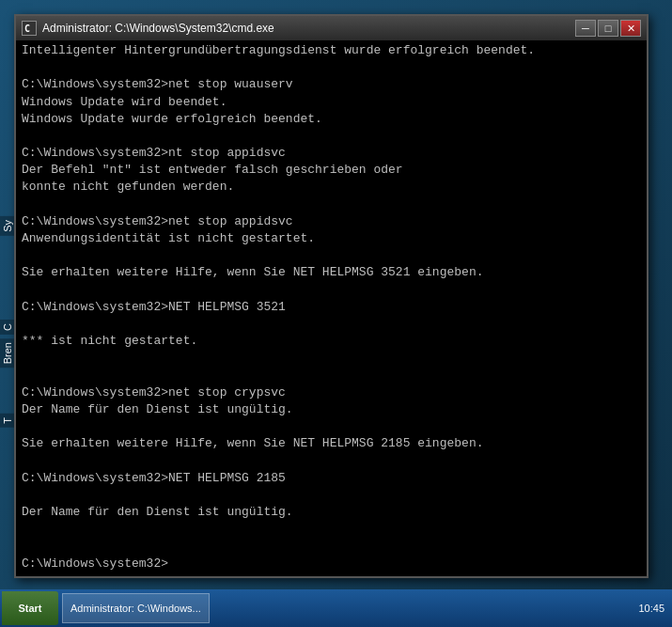  What do you see at coordinates (336, 608) in the screenshot?
I see `taskbar: Start Administrator: C:\Windows... 10:45` at bounding box center [336, 608].